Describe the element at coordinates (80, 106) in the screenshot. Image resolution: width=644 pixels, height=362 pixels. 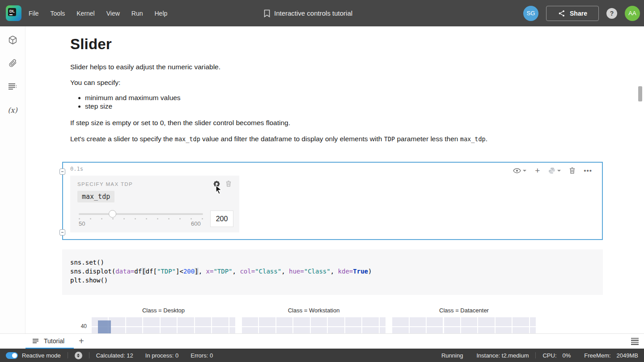
I see `bullet-icon` at that location.